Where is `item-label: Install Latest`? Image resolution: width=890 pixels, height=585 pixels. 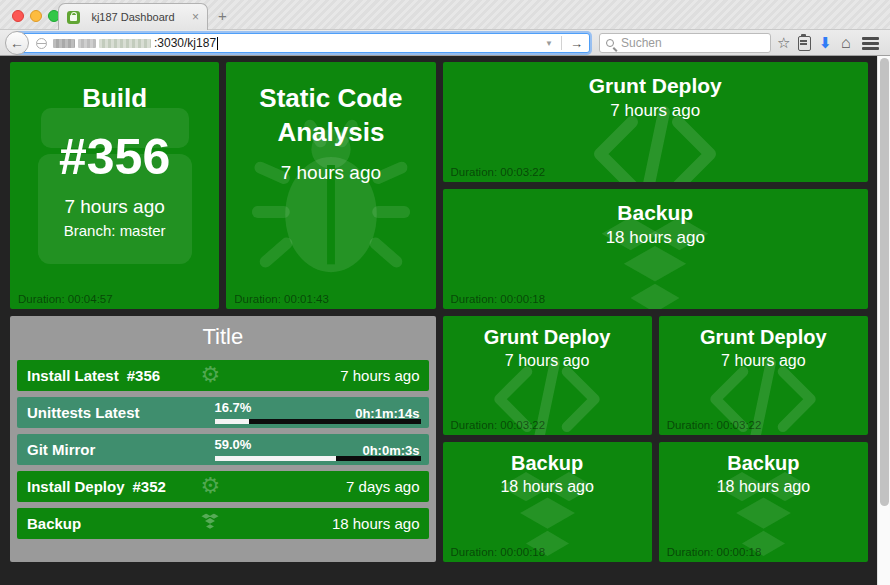
item-label: Install Latest is located at coordinates (68, 376).